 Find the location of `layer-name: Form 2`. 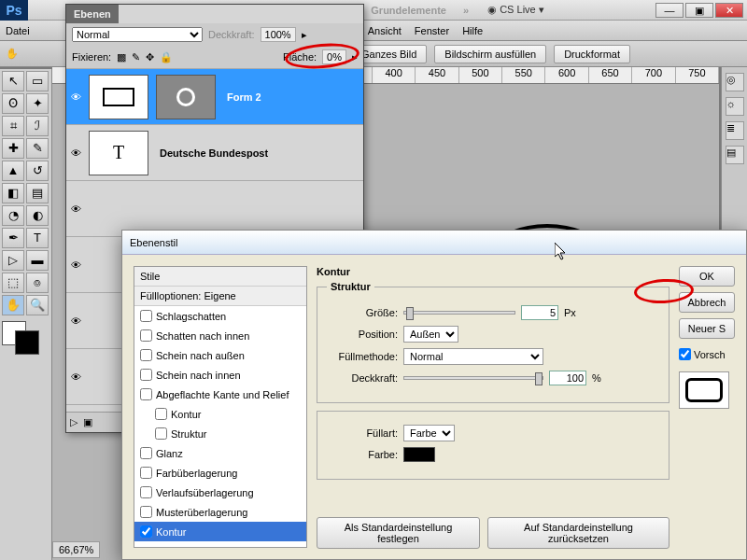

layer-name: Form 2 is located at coordinates (291, 97).